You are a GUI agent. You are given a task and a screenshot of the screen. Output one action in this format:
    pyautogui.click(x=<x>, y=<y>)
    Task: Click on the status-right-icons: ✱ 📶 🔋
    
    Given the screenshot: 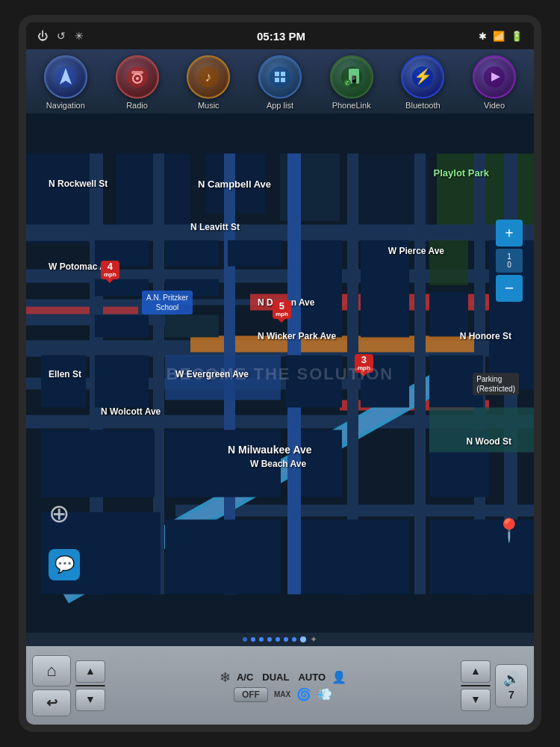 What is the action you would take?
    pyautogui.click(x=500, y=36)
    